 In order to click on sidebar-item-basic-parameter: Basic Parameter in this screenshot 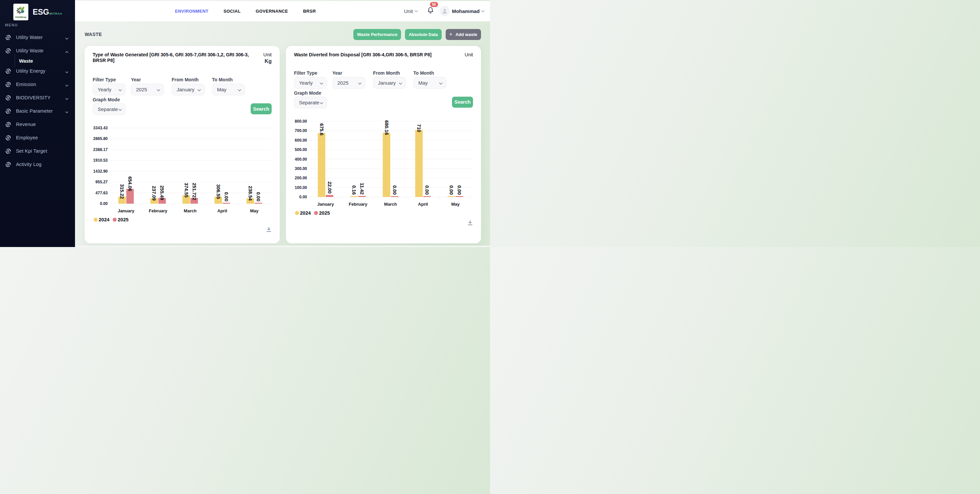, I will do `click(37, 111)`.